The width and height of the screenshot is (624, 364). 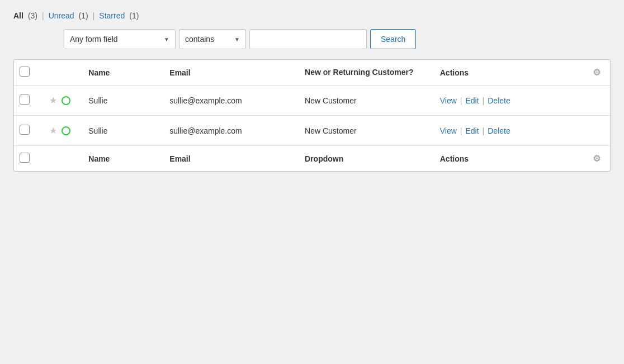 I want to click on footer-checkbox, so click(x=25, y=158).